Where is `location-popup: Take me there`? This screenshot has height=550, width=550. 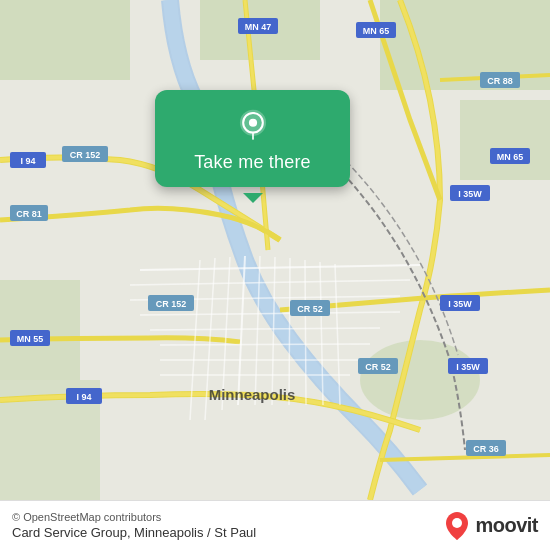
location-popup: Take me there is located at coordinates (252, 138).